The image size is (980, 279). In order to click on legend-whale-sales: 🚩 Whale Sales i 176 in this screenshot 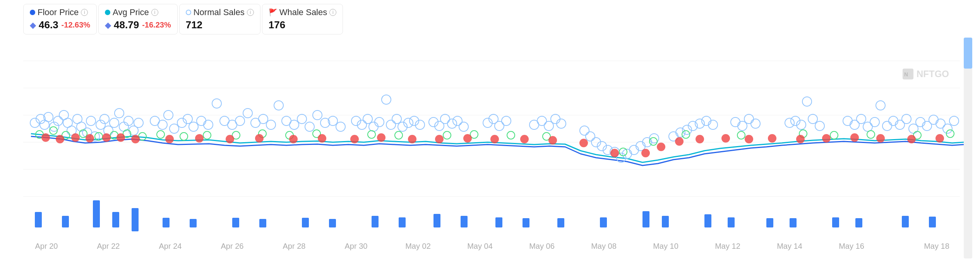, I will do `click(303, 19)`.